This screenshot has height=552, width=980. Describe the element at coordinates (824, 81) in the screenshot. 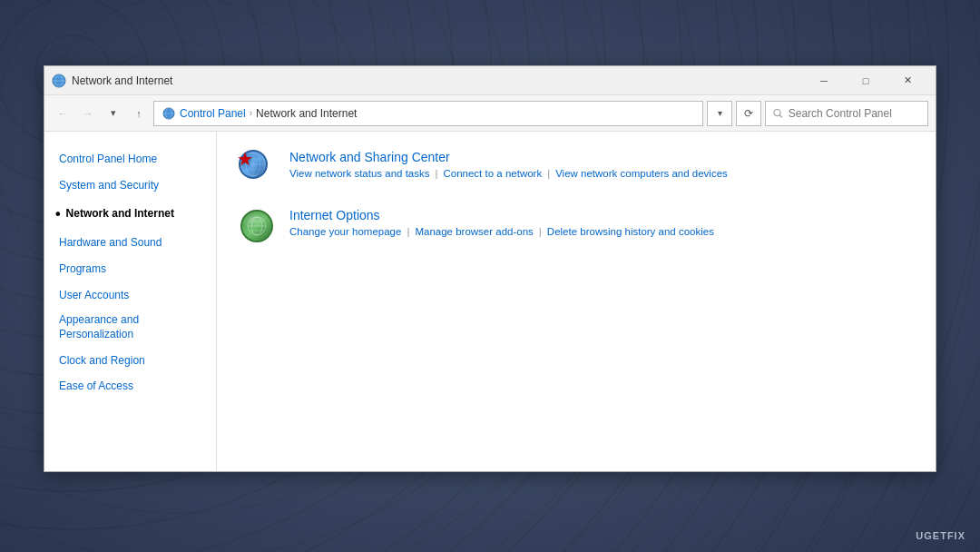

I see `minimize-button: ─` at that location.